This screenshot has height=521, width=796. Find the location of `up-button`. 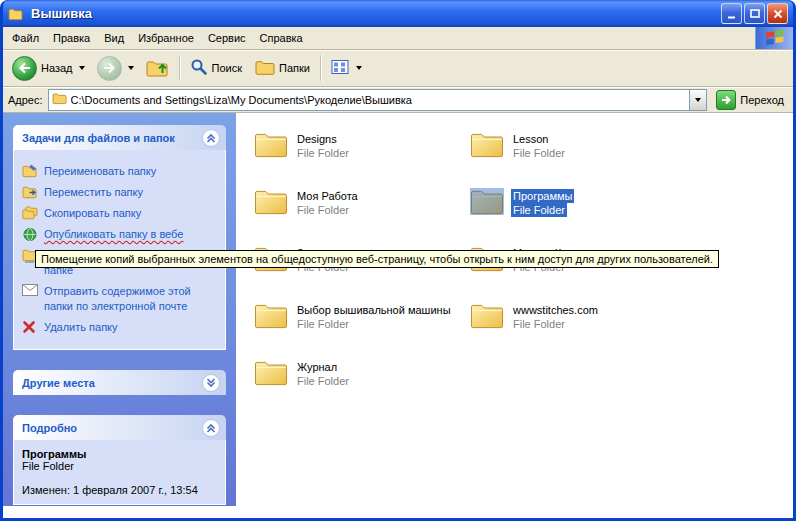

up-button is located at coordinates (158, 68).